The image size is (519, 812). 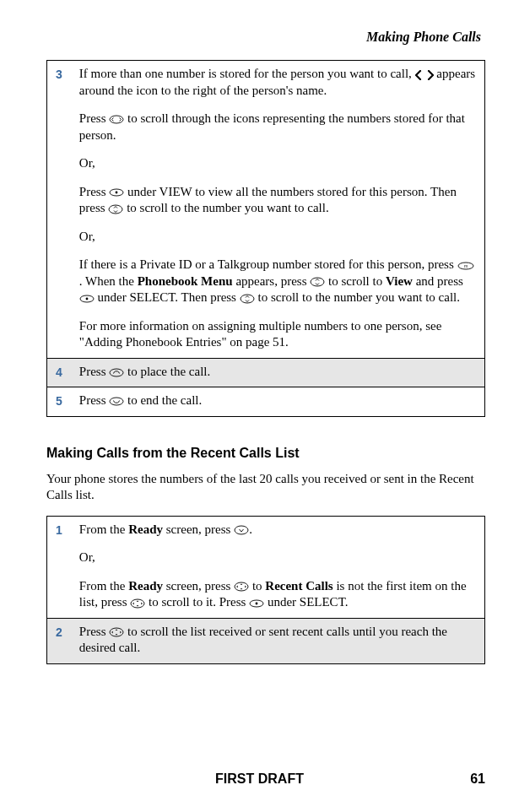 I want to click on text: appears, press, so click(x=272, y=281).